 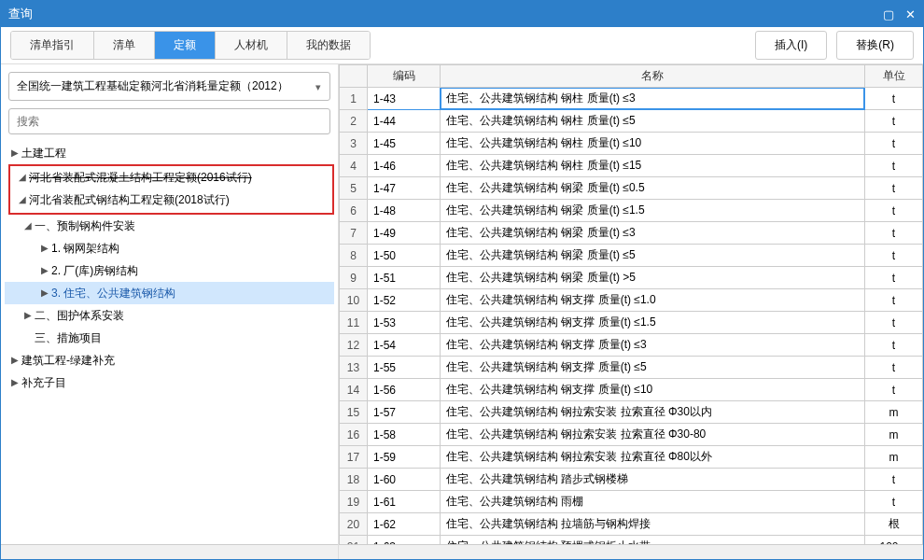 I want to click on cell-name: 住宅、公共建筑钢结构 钢梁 质量(t) ≤5, so click(x=653, y=256).